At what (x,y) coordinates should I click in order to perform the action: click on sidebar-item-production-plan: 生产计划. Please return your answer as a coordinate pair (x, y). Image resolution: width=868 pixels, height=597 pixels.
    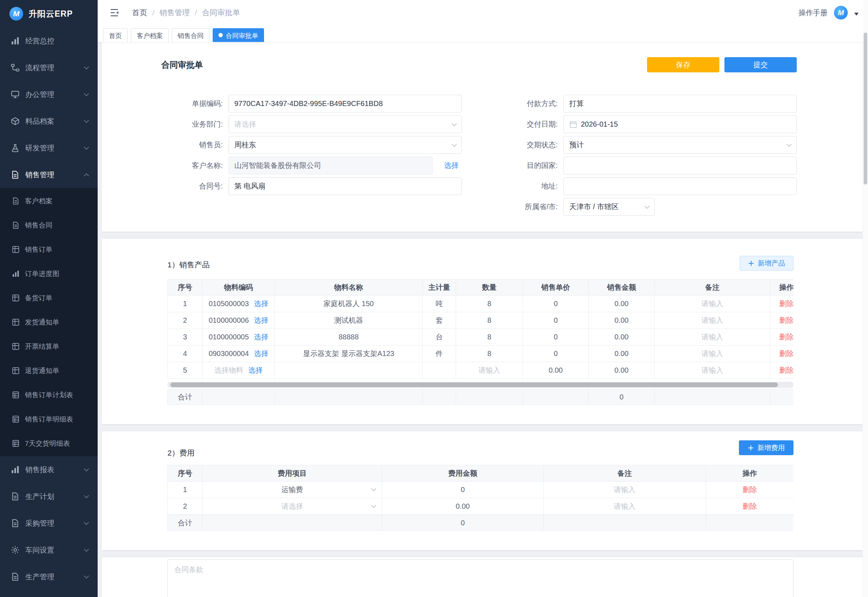
    Looking at the image, I should click on (49, 496).